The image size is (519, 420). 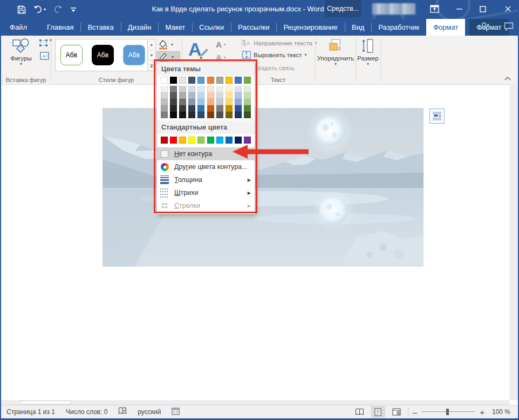 What do you see at coordinates (501, 412) in the screenshot?
I see `zoom-level: 100 %` at bounding box center [501, 412].